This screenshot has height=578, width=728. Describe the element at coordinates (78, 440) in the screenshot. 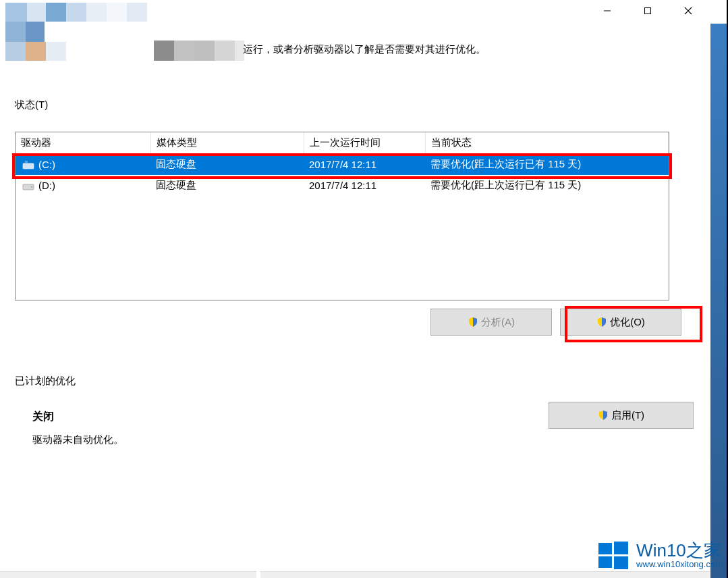

I see `scheduled-noauto-label: 驱动器未自动优化。` at that location.